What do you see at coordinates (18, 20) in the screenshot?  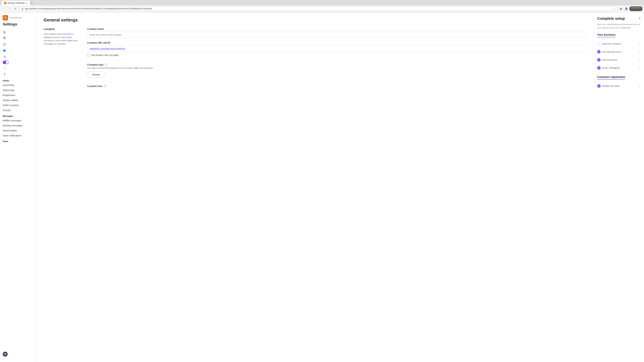 I see `sidebar-header: M Moodjoy7434 Settings` at bounding box center [18, 20].